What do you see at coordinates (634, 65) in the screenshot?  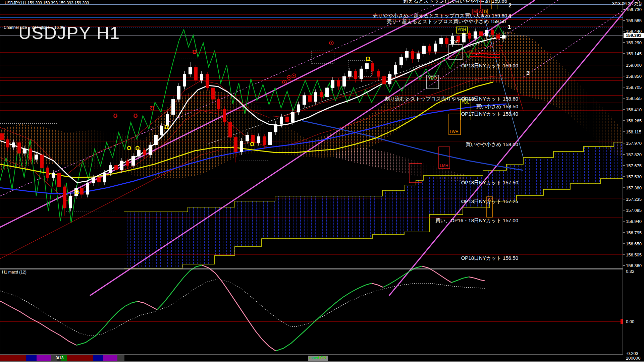 I see `price-tick-label: 159.000` at bounding box center [634, 65].